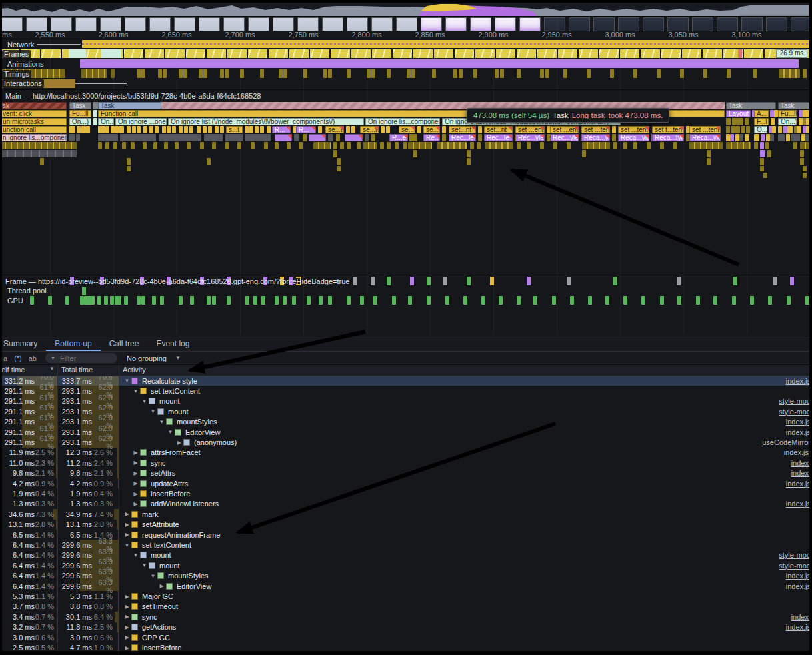 This screenshot has height=655, width=812. I want to click on flame-segment: Reca...tyle, so click(668, 137).